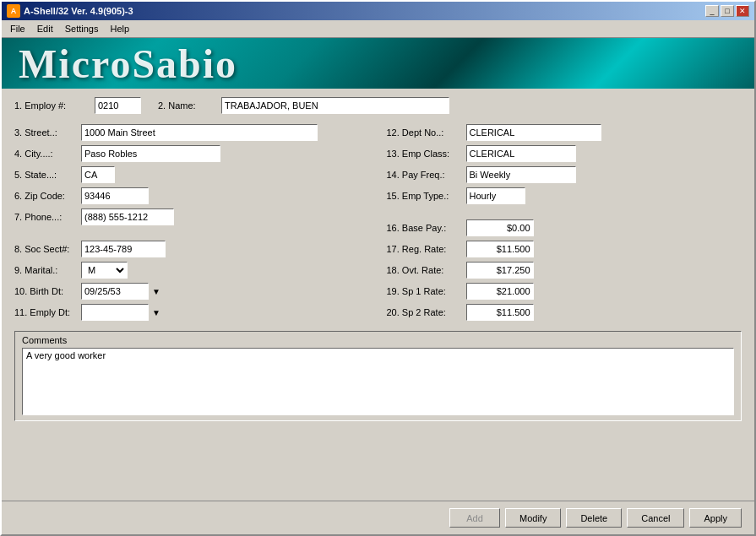  What do you see at coordinates (715, 518) in the screenshot?
I see `apply-button: Apply` at bounding box center [715, 518].